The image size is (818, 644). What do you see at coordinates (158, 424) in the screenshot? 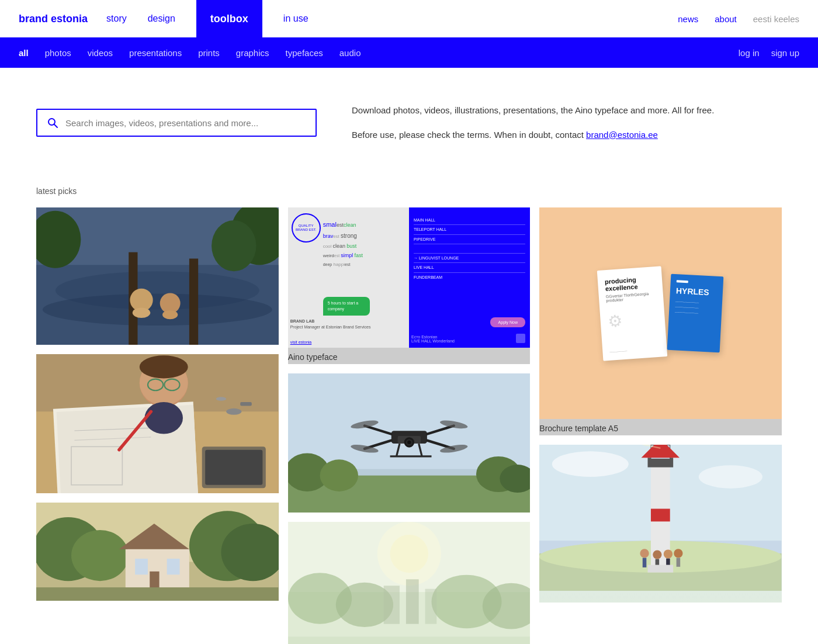
I see `drawing-child-scene` at bounding box center [158, 424].